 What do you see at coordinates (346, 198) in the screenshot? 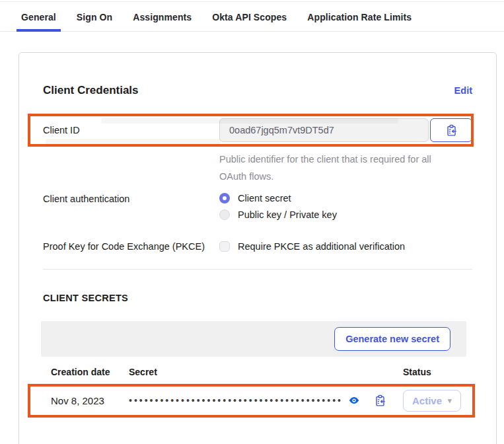
I see `radio-option-client-secret: Client secret` at bounding box center [346, 198].